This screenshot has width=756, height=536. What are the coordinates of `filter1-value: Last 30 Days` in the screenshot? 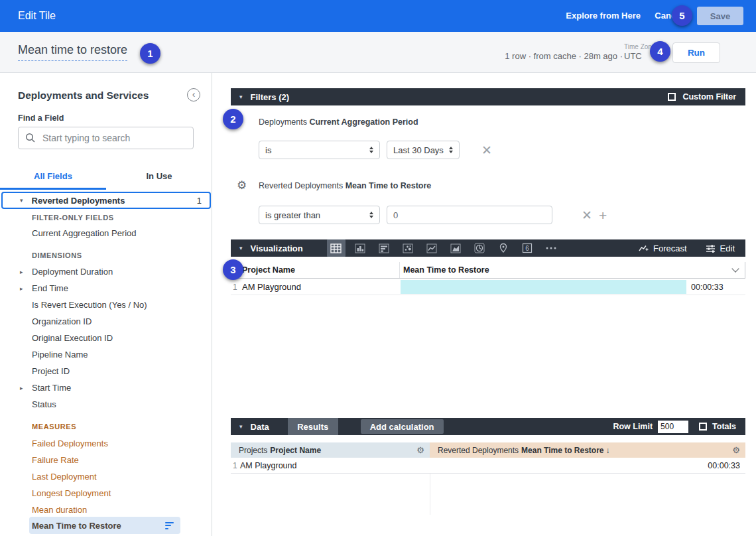 It's located at (418, 150).